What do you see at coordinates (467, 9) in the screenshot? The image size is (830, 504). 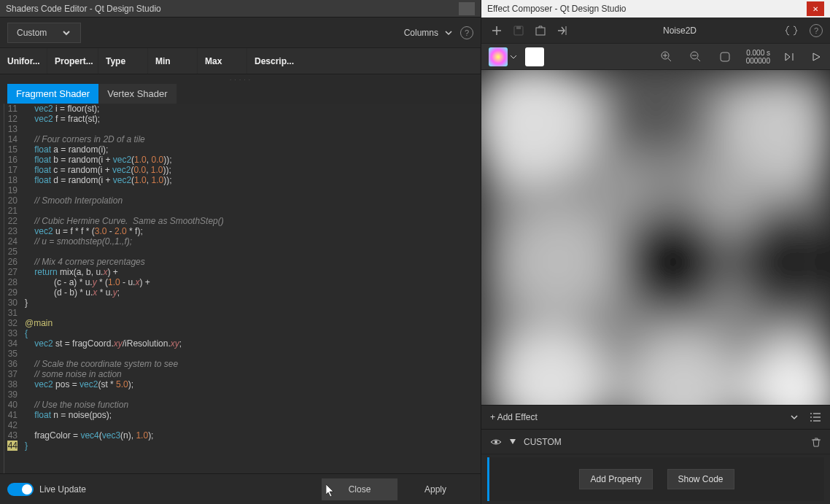 I see `minimize-button` at bounding box center [467, 9].